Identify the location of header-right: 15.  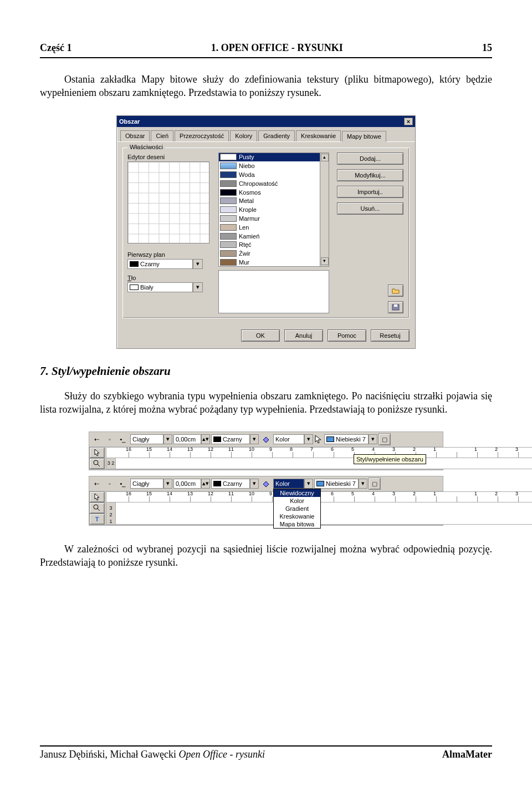
(487, 48).